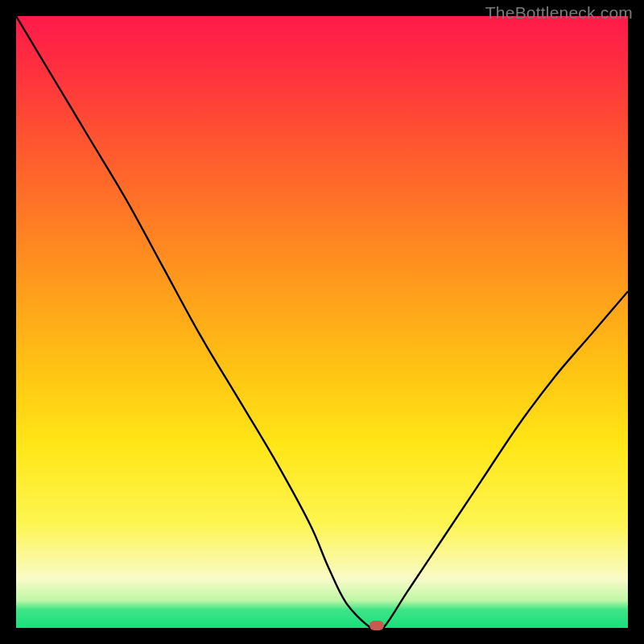  What do you see at coordinates (377, 625) in the screenshot?
I see `optimal-point-marker` at bounding box center [377, 625].